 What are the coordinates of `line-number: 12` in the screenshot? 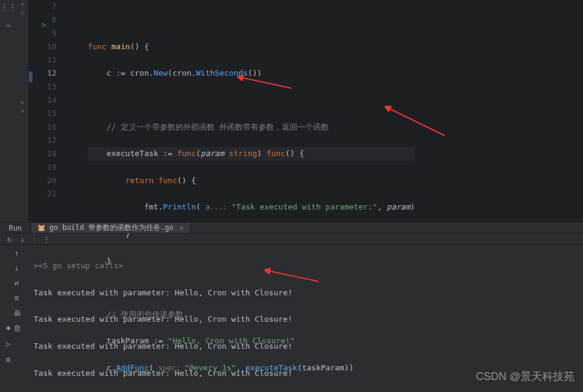 It's located at (43, 73).